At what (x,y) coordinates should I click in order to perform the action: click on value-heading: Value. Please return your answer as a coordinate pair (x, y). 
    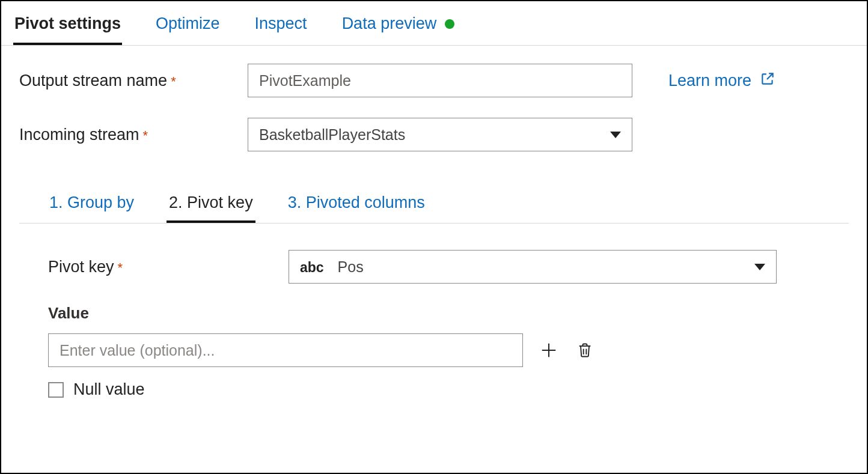
    Looking at the image, I should click on (439, 314).